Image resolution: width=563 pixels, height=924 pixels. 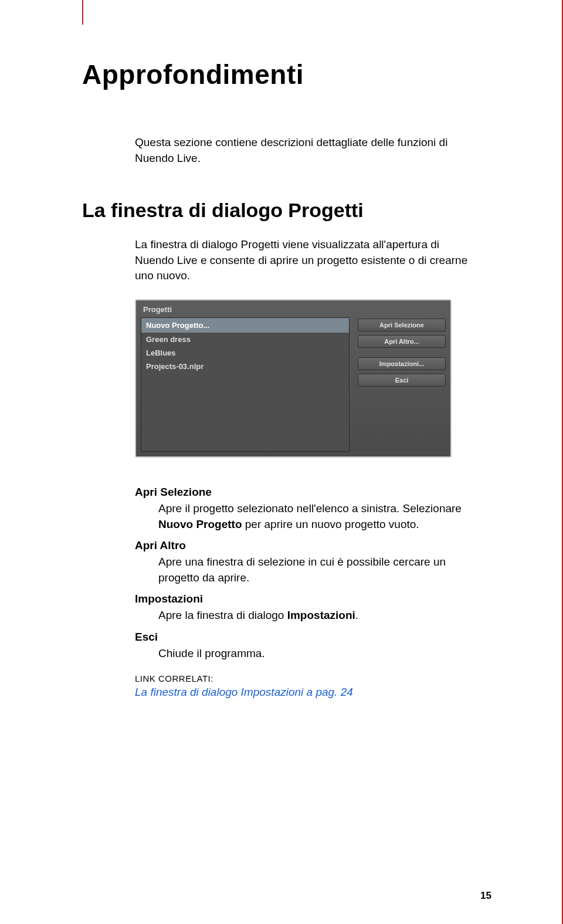 I want to click on open-selection-button: Apri Selezione, so click(x=402, y=325).